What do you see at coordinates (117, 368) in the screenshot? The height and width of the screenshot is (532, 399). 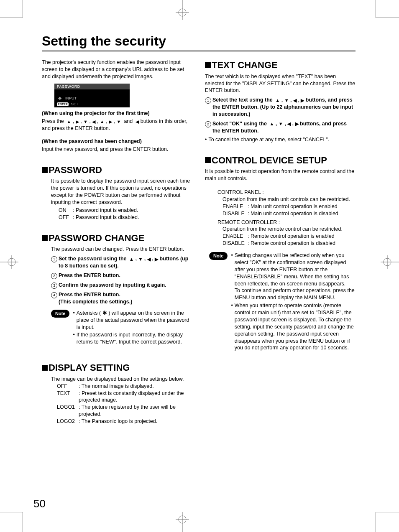 I see `section-display-setting-heading: DISPLAY SETTING` at bounding box center [117, 368].